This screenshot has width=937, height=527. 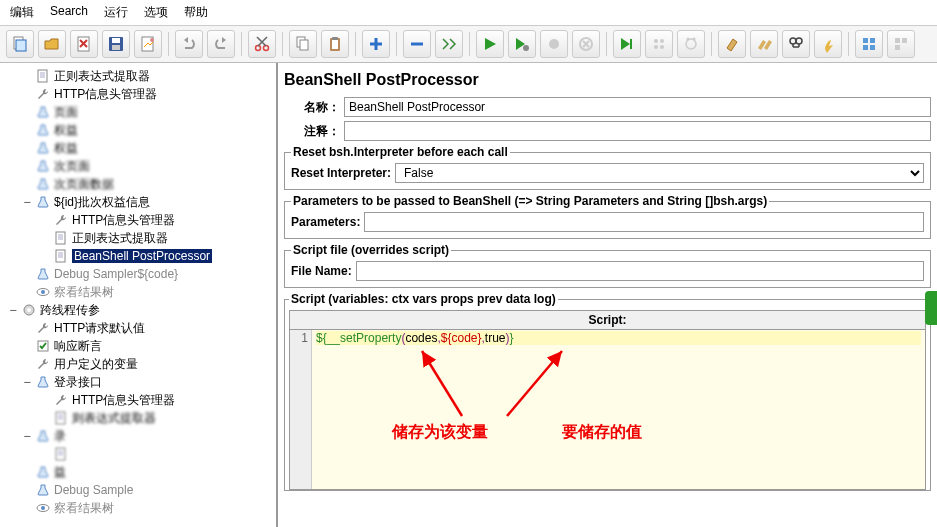 What do you see at coordinates (140, 418) in the screenshot?
I see `tree-item: 则表达式提取器` at bounding box center [140, 418].